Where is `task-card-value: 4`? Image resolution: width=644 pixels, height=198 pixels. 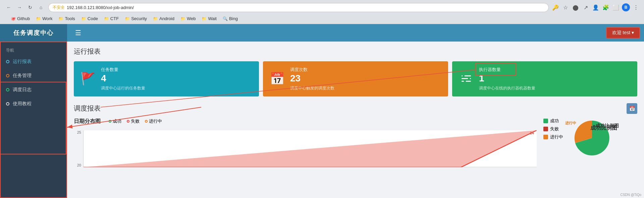
task-card-value: 4 is located at coordinates (176, 78).